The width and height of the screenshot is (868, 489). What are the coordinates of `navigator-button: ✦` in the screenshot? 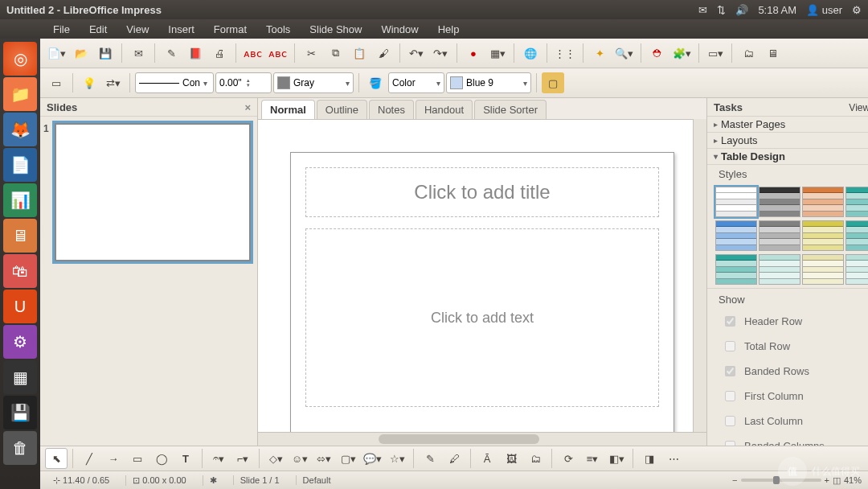 It's located at (600, 53).